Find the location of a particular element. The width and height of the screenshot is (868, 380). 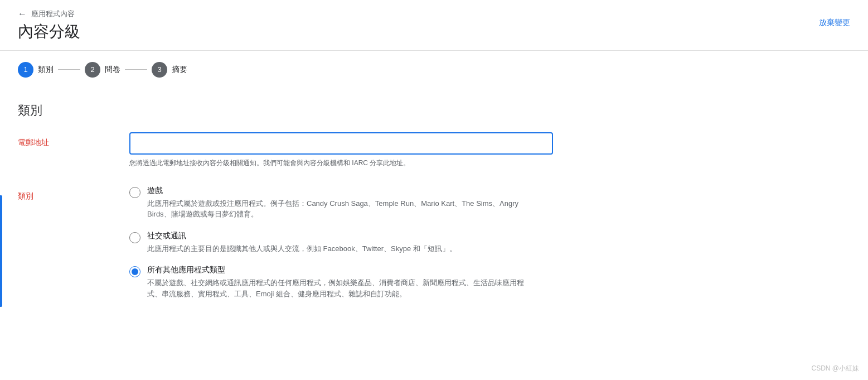

radio-social is located at coordinates (135, 238).